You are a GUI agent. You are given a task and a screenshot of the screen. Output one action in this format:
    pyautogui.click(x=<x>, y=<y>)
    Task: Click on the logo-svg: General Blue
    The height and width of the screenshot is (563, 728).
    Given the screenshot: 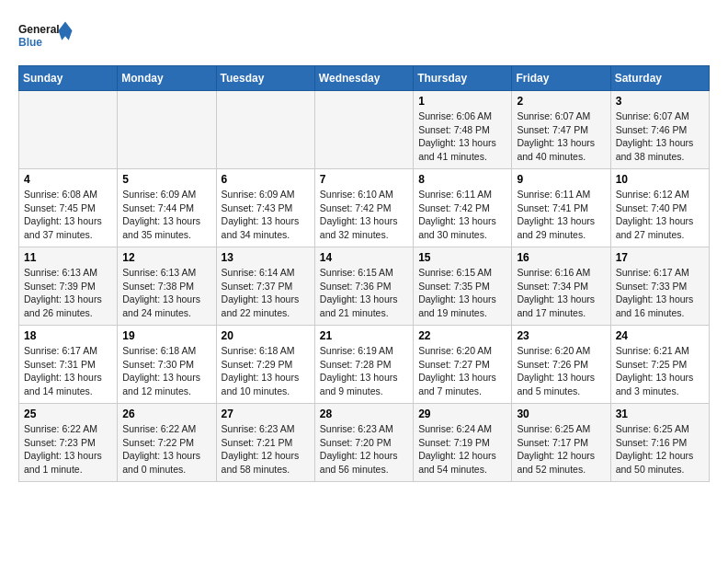 What is the action you would take?
    pyautogui.click(x=46, y=35)
    